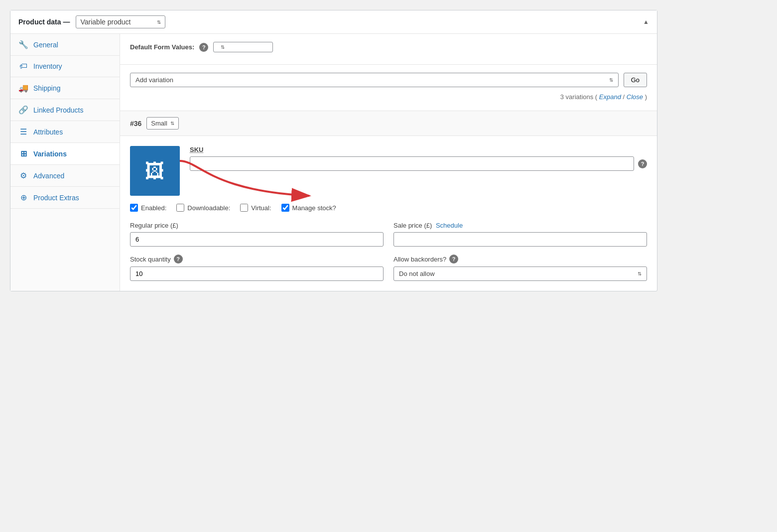  I want to click on default-form-values-select: ⇅, so click(243, 47).